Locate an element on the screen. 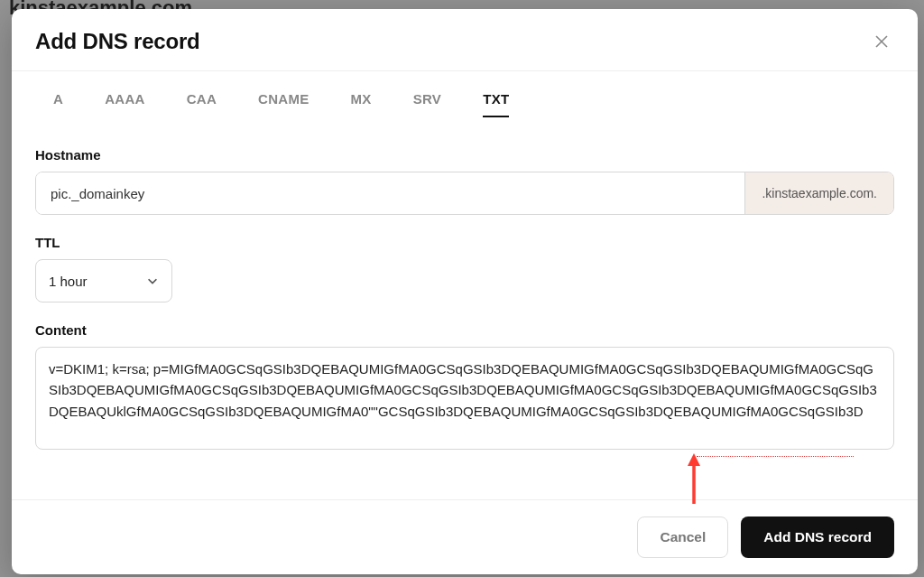  ttl-field: TTL 1 hour is located at coordinates (465, 269).